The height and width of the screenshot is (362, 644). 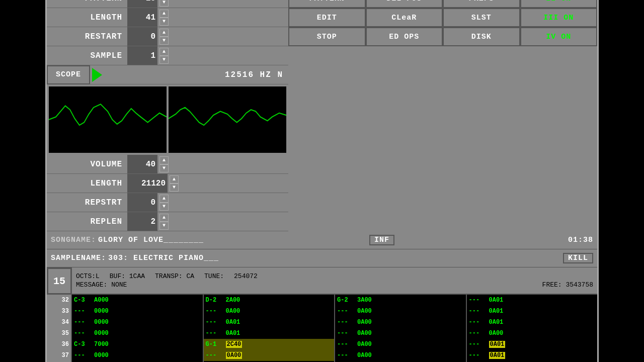 What do you see at coordinates (215, 344) in the screenshot?
I see `t2r36-note: G-1` at bounding box center [215, 344].